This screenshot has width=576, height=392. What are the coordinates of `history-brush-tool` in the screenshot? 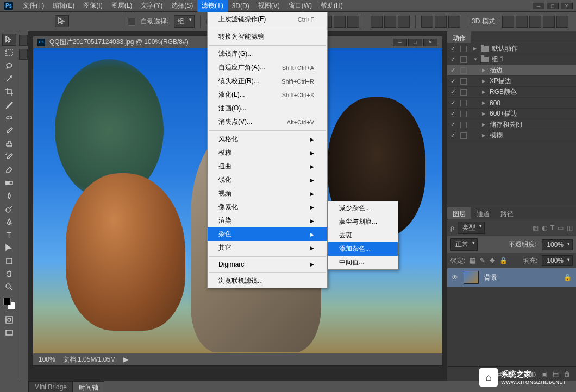 It's located at (9, 157).